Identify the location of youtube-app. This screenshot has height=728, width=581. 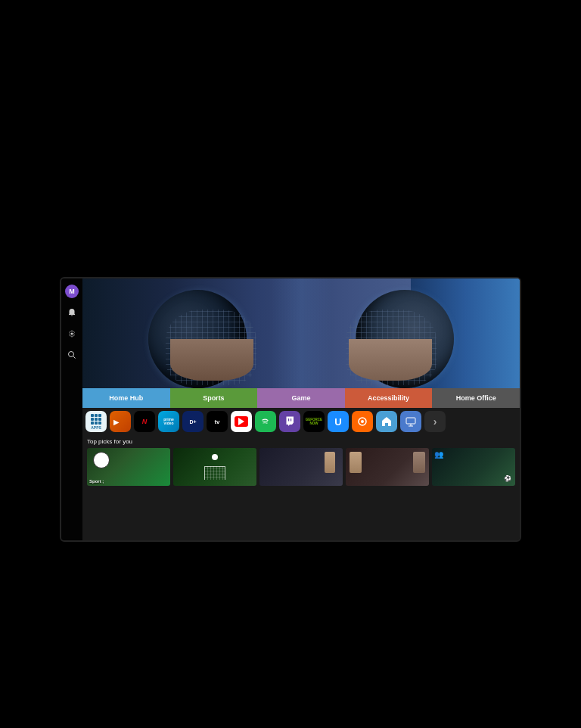
(241, 422).